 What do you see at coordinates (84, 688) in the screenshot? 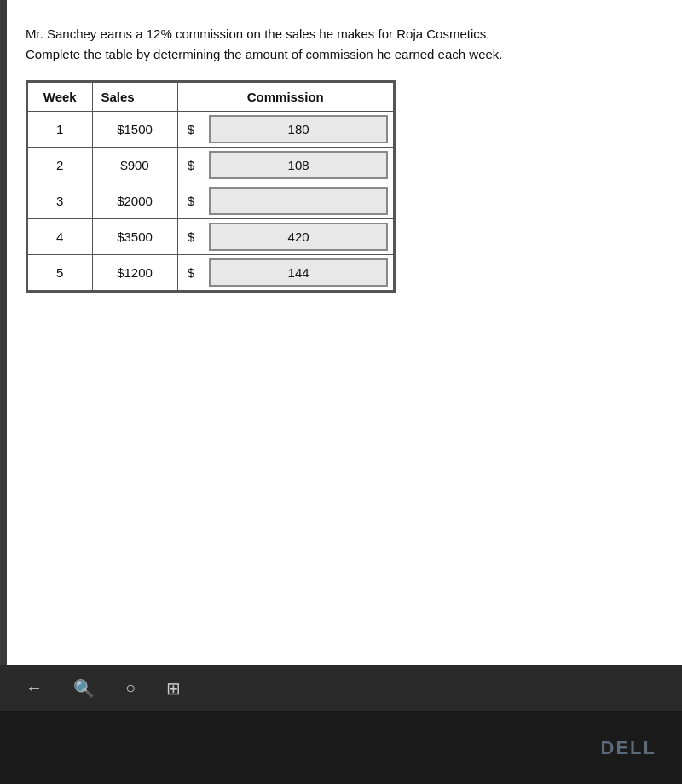
I see `search-icon: 🔍` at bounding box center [84, 688].